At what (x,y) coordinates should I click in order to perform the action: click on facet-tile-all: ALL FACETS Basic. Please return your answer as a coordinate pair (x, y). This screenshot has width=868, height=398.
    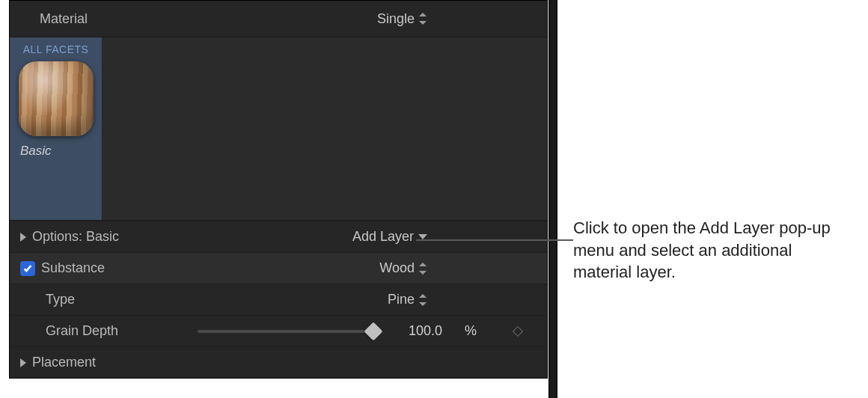
    Looking at the image, I should click on (56, 129).